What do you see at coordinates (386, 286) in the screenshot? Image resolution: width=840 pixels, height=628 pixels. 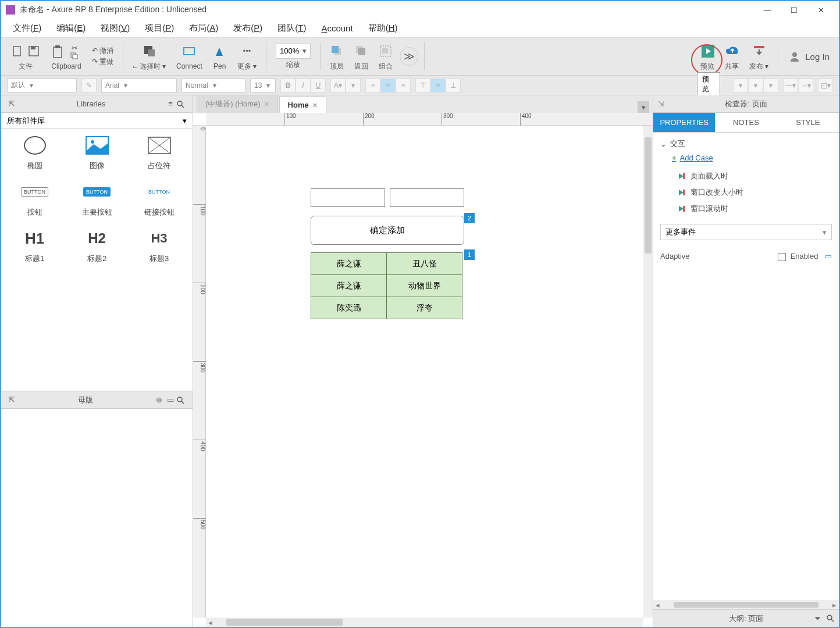 I see `canvas-repeater-table: 薛之谦丑八怪 薛之谦动物世界 陈奕迅浮夸` at bounding box center [386, 286].